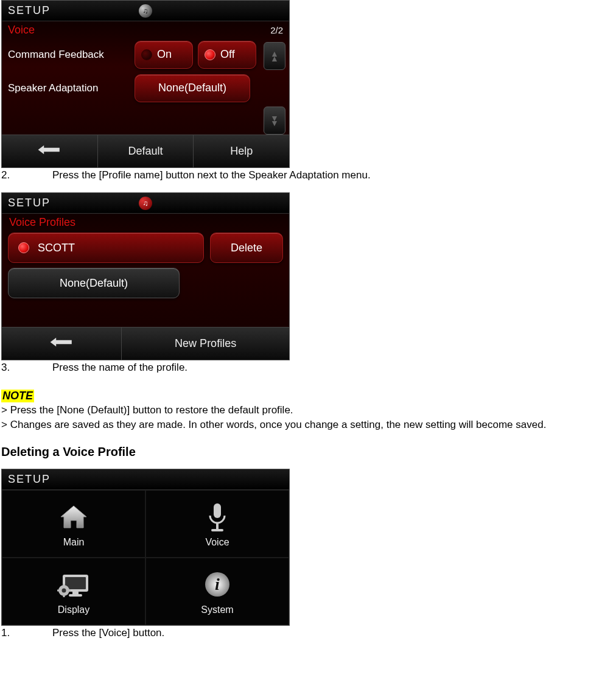 The width and height of the screenshot is (616, 697). I want to click on system-label: System, so click(217, 610).